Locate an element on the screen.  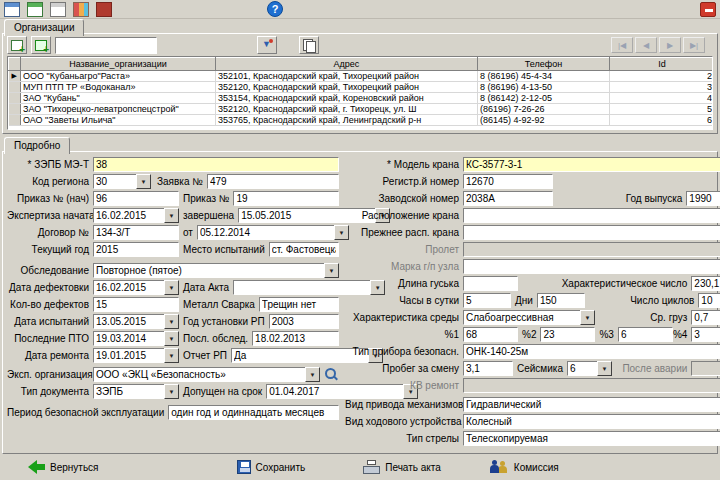
back-button: Вернуться is located at coordinates (64, 467).